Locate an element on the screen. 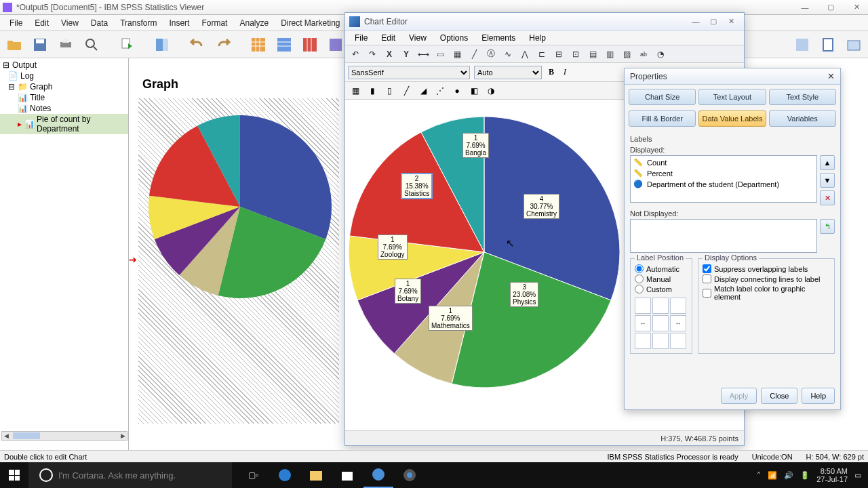  properties-titlebar: Properties ✕ is located at coordinates (732, 77).